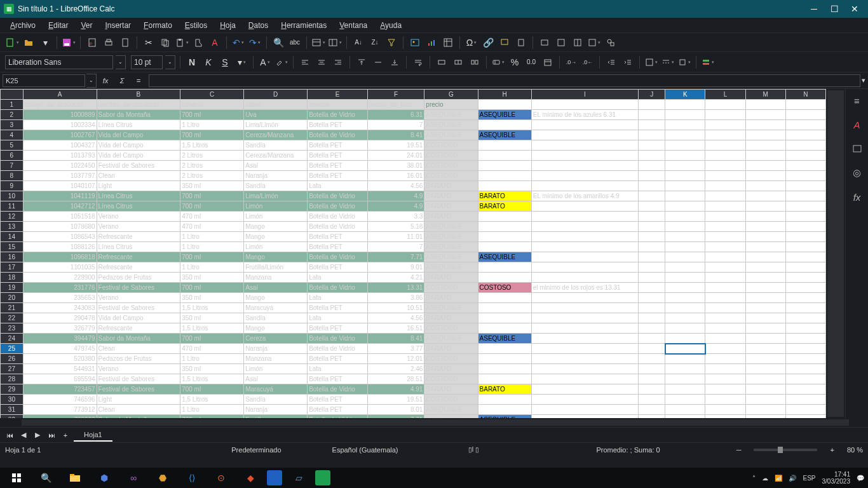  Describe the element at coordinates (255, 43) in the screenshot. I see `redo-icon: ↷` at that location.